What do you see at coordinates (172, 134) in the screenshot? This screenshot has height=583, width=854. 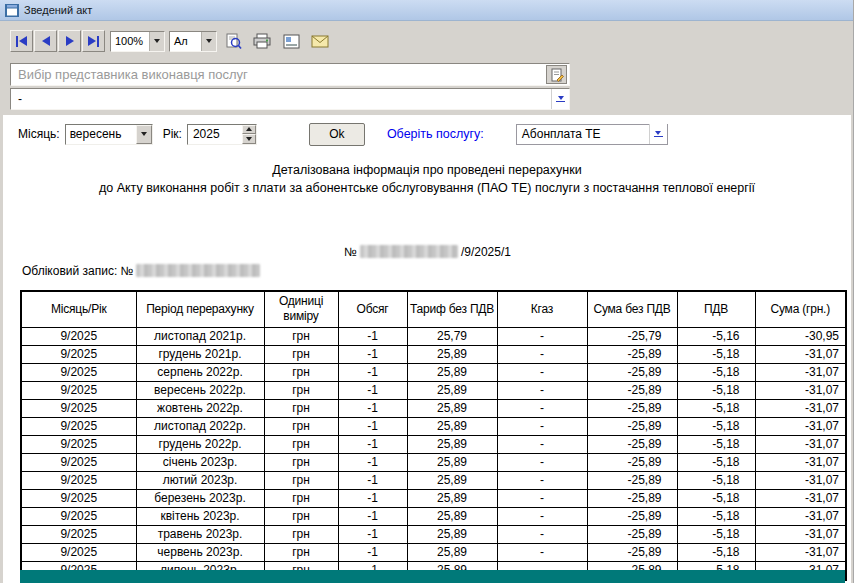 I see `year-label: Рік:` at bounding box center [172, 134].